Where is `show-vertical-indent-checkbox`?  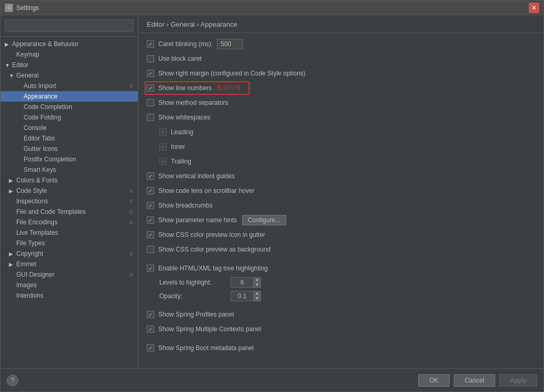
show-vertical-indent-checkbox is located at coordinates (150, 176).